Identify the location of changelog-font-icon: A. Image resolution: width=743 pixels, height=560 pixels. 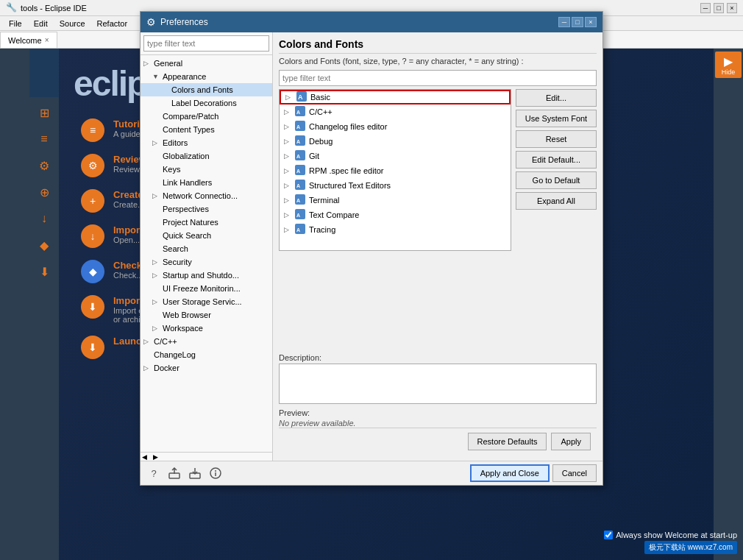
(300, 127).